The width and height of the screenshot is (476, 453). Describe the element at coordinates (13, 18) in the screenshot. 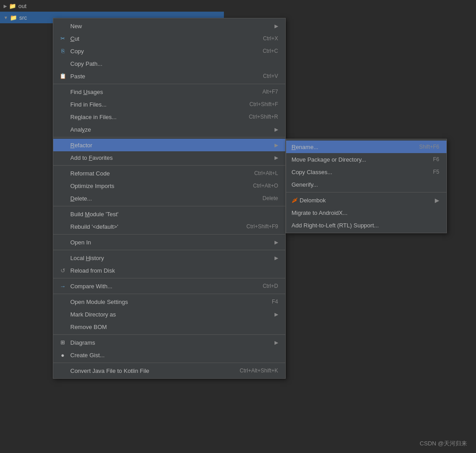

I see `folder-src-icon: 📁` at that location.